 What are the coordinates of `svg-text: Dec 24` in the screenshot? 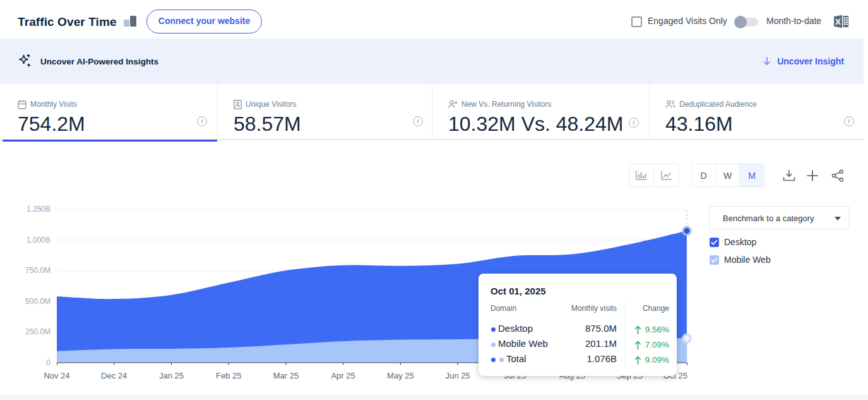 It's located at (114, 375).